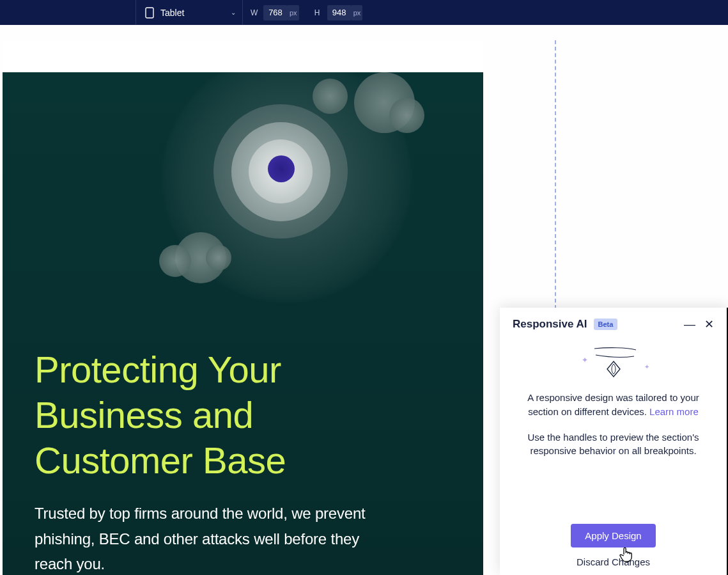 This screenshot has height=575, width=728. I want to click on panel-illustration: ✦ ✦, so click(614, 363).